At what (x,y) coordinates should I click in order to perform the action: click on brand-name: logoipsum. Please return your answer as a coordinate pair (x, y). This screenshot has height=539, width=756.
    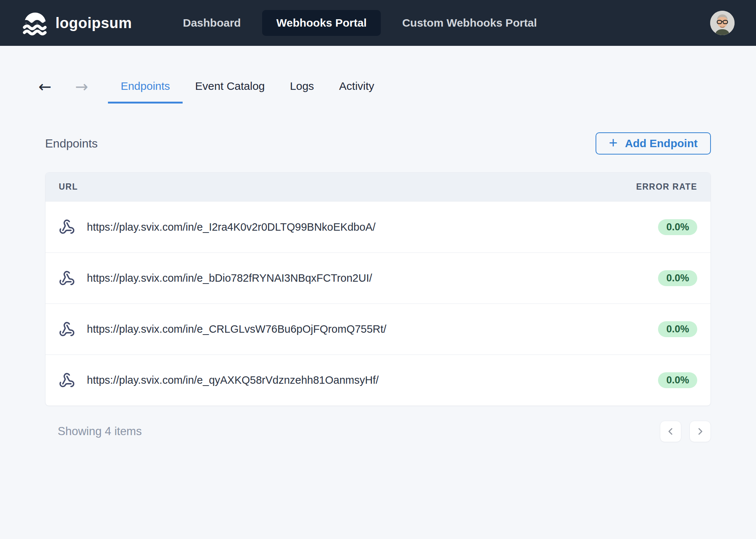
    Looking at the image, I should click on (94, 23).